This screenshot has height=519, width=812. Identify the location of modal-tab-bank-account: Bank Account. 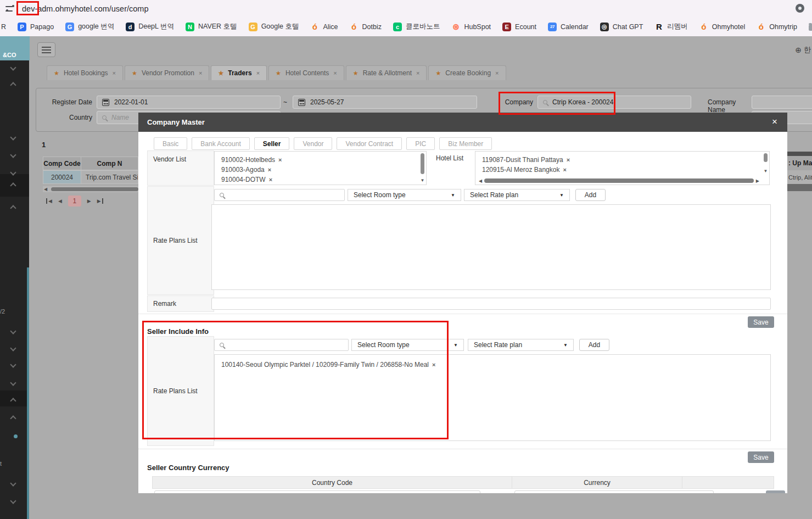
(221, 144).